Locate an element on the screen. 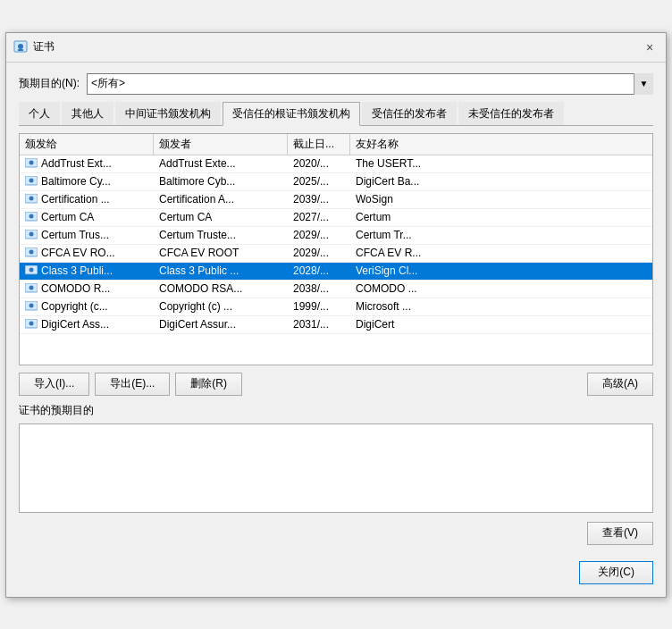 The height and width of the screenshot is (629, 672). tab-personal: 个人 is located at coordinates (39, 113).